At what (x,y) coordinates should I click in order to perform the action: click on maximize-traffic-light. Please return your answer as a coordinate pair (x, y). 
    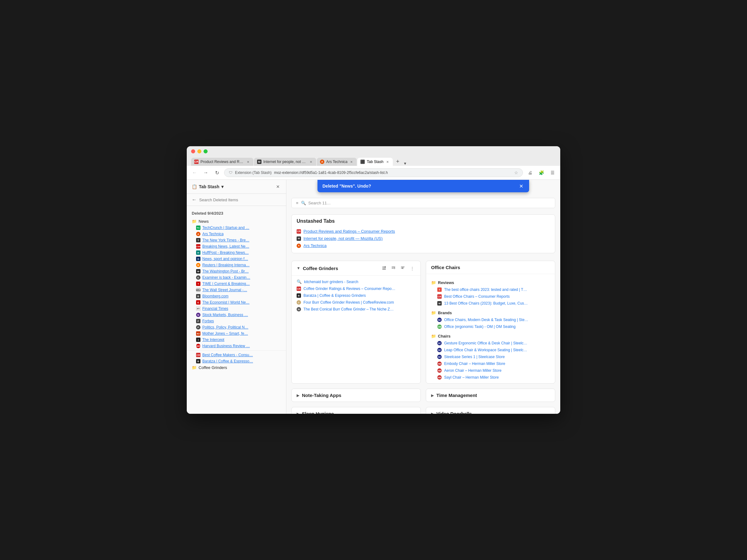
    Looking at the image, I should click on (206, 151).